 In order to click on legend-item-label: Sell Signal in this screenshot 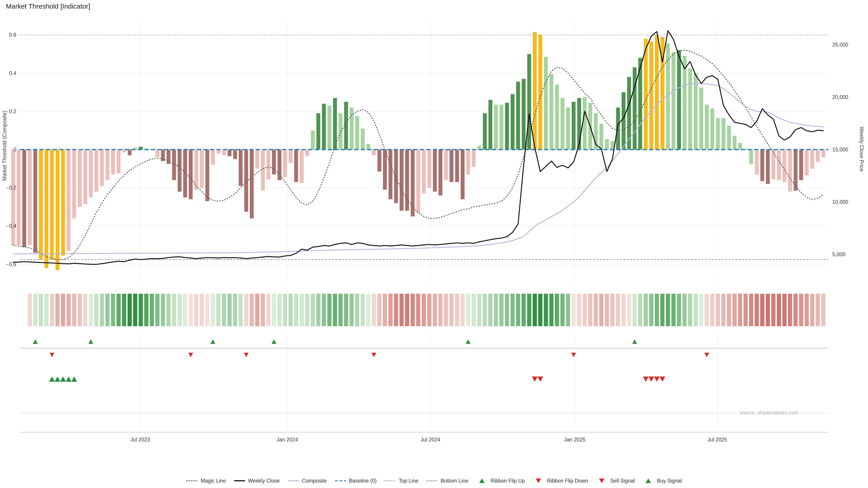, I will do `click(623, 481)`.